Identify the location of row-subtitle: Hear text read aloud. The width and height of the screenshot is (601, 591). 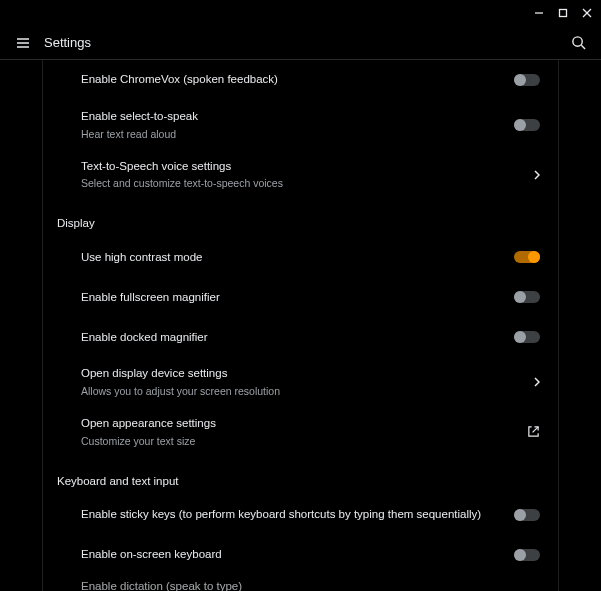
(292, 134).